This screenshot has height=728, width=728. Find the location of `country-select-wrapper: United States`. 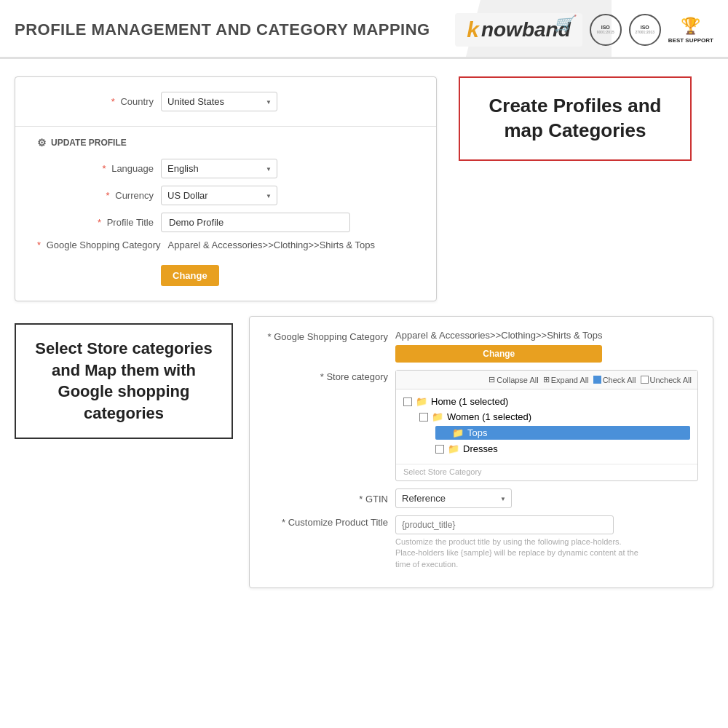

country-select-wrapper: United States is located at coordinates (219, 102).